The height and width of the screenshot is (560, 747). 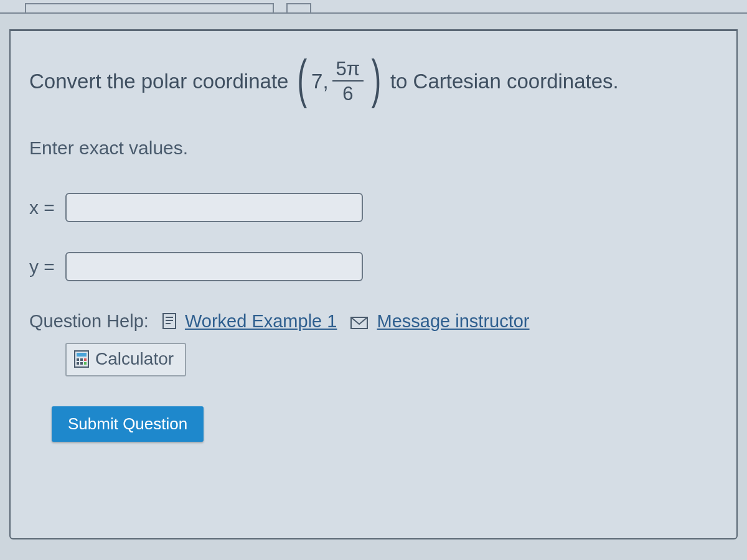 I want to click on calculator-button: Calculator, so click(x=126, y=360).